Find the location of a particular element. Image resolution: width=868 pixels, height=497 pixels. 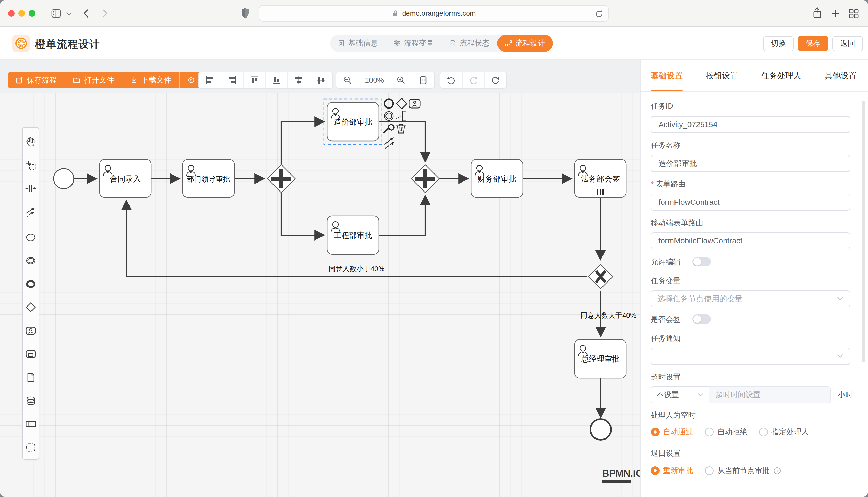

edge-label-gt40: 同意人数大于40% is located at coordinates (609, 315).